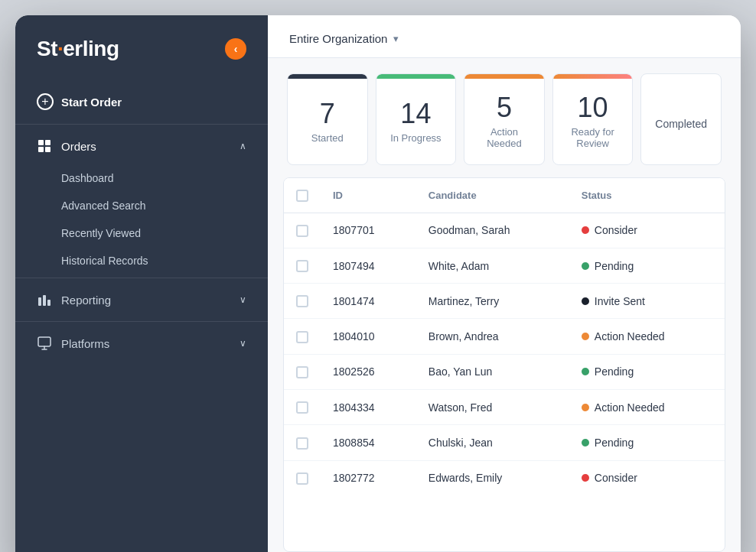  Describe the element at coordinates (243, 343) in the screenshot. I see `platforms-chevron: ∨` at that location.